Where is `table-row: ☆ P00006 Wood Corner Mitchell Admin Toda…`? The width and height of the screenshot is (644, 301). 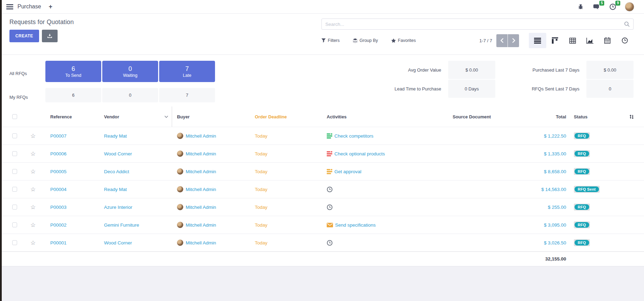 table-row: ☆ P00006 Wood Corner Mitchell Admin Toda… is located at coordinates (322, 154).